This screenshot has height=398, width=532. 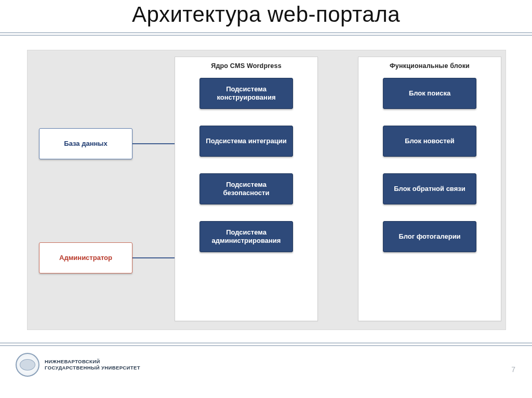 I want to click on core-panel-title: Ядро CMS Wordpress, so click(x=246, y=66).